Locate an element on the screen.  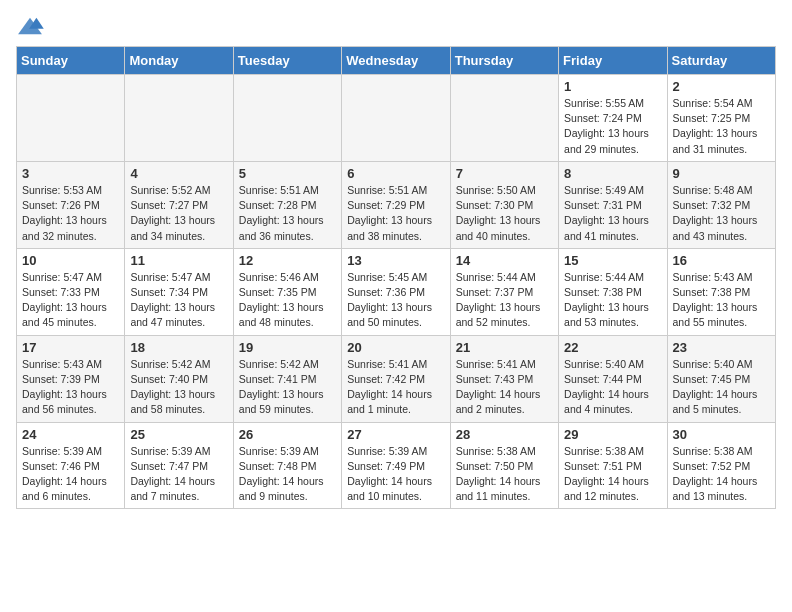
day-number: 24 is located at coordinates (70, 434).